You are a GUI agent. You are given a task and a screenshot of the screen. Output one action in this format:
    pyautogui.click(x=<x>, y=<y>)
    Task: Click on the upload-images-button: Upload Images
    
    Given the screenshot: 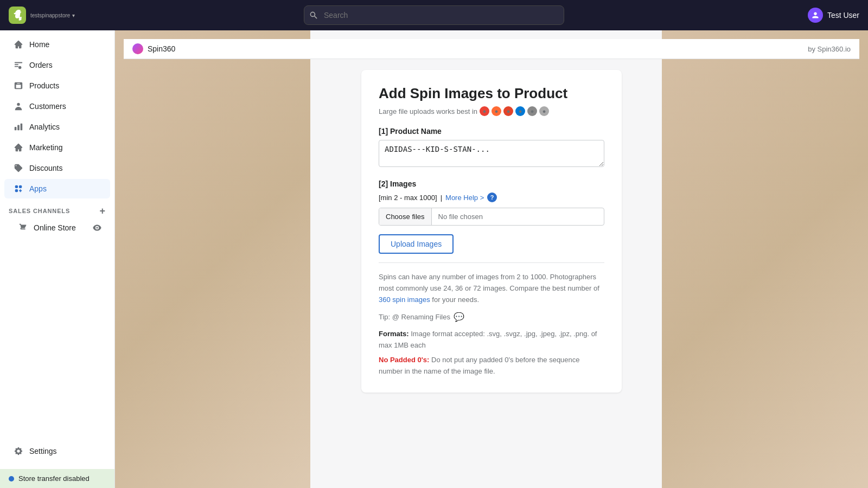 What is the action you would take?
    pyautogui.click(x=416, y=244)
    